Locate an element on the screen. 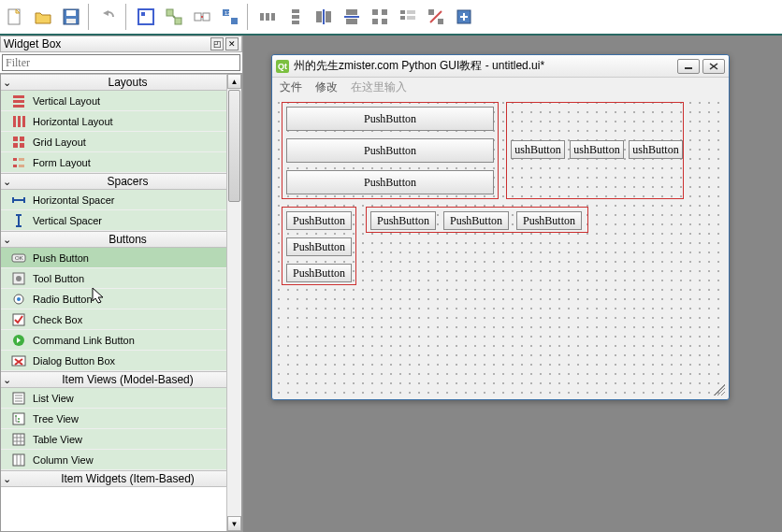 The image size is (782, 532). dlgbox-icon is located at coordinates (19, 361).